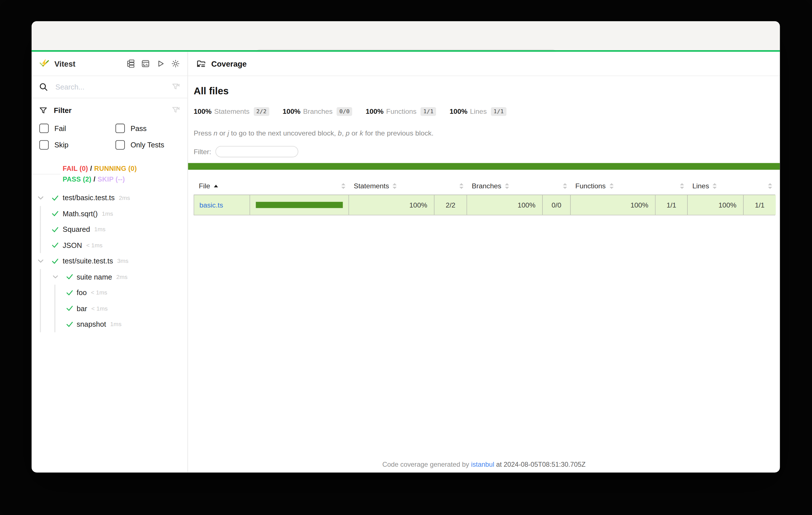  I want to click on dashboard-view-button, so click(146, 64).